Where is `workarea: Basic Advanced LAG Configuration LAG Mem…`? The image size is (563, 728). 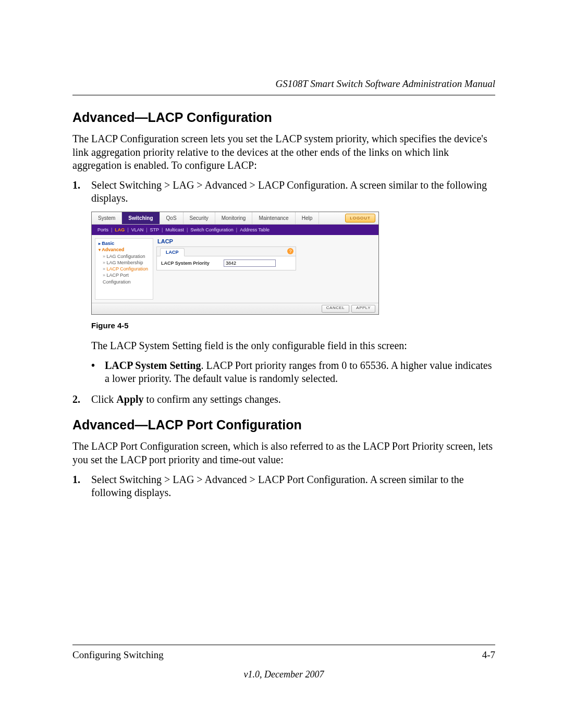
workarea: Basic Advanced LAG Configuration LAG Mem… is located at coordinates (235, 269).